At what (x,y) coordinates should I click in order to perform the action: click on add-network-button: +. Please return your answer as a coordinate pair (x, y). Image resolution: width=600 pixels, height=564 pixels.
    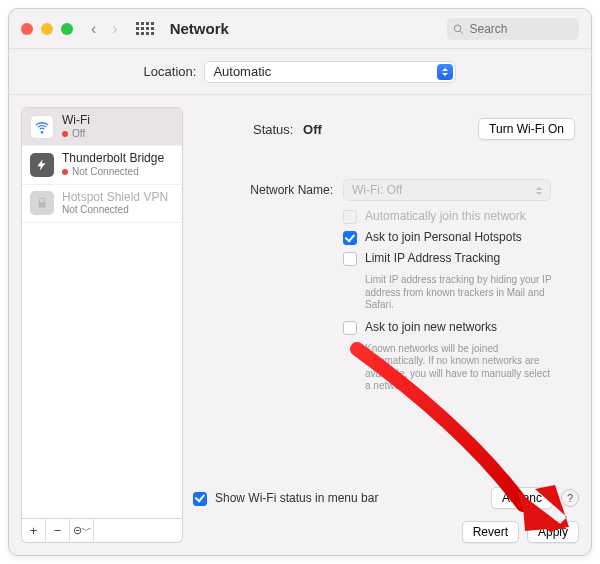
    Looking at the image, I should click on (34, 531).